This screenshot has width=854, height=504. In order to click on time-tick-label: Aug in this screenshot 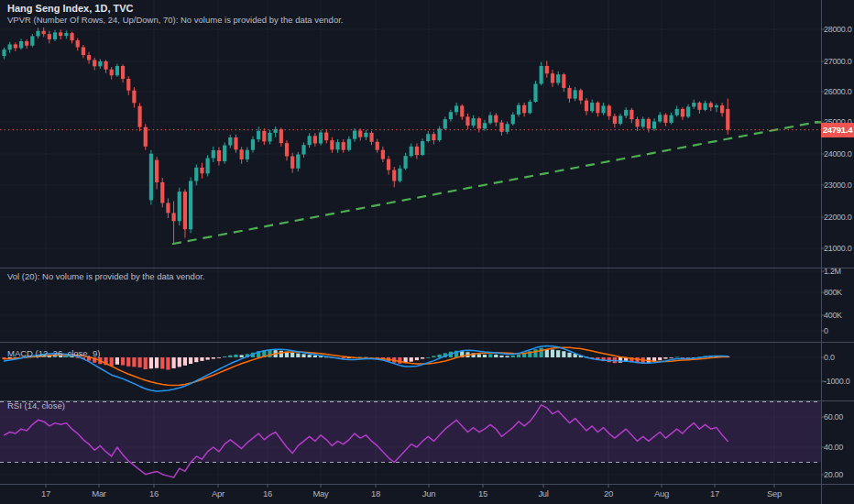, I will do `click(662, 494)`.